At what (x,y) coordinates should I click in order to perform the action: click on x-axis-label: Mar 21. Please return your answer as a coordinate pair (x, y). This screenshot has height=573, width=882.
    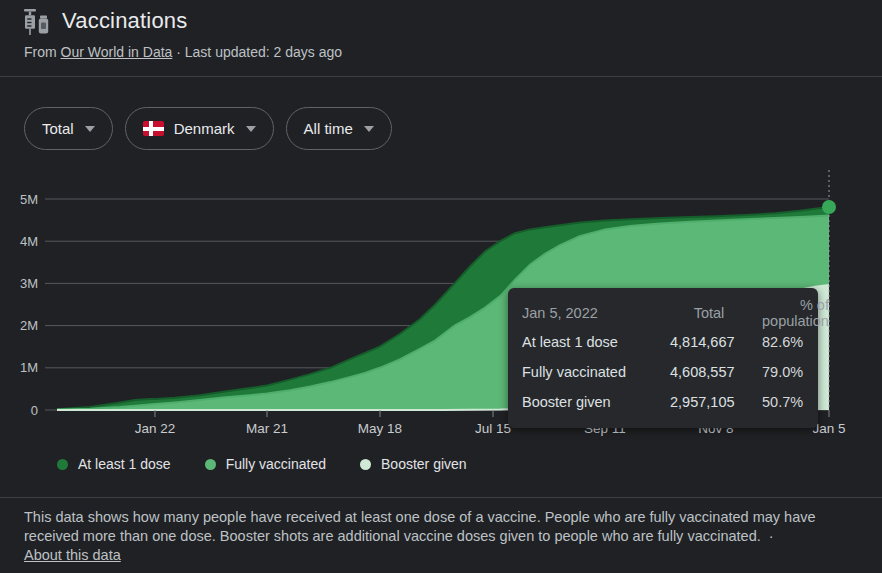
    Looking at the image, I should click on (267, 428).